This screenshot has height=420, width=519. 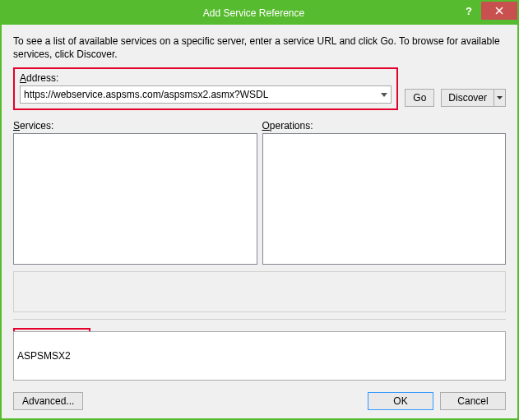 I want to click on cancel-button: Cancel, so click(x=473, y=401).